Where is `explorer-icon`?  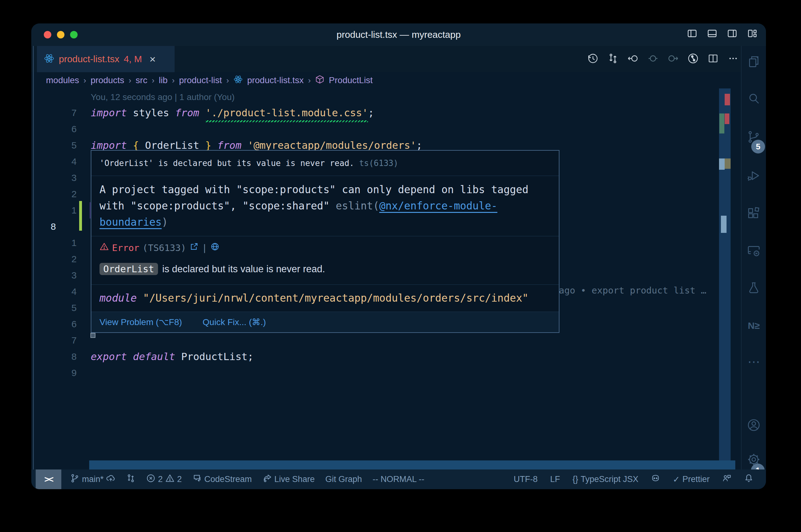 explorer-icon is located at coordinates (754, 62).